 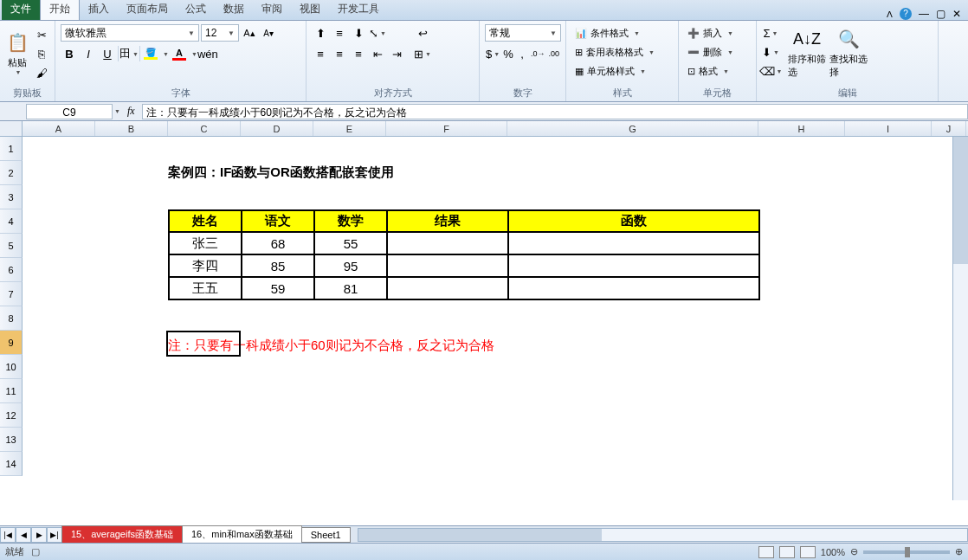 What do you see at coordinates (205, 222) in the screenshot?
I see `header-cell: 姓名` at bounding box center [205, 222].